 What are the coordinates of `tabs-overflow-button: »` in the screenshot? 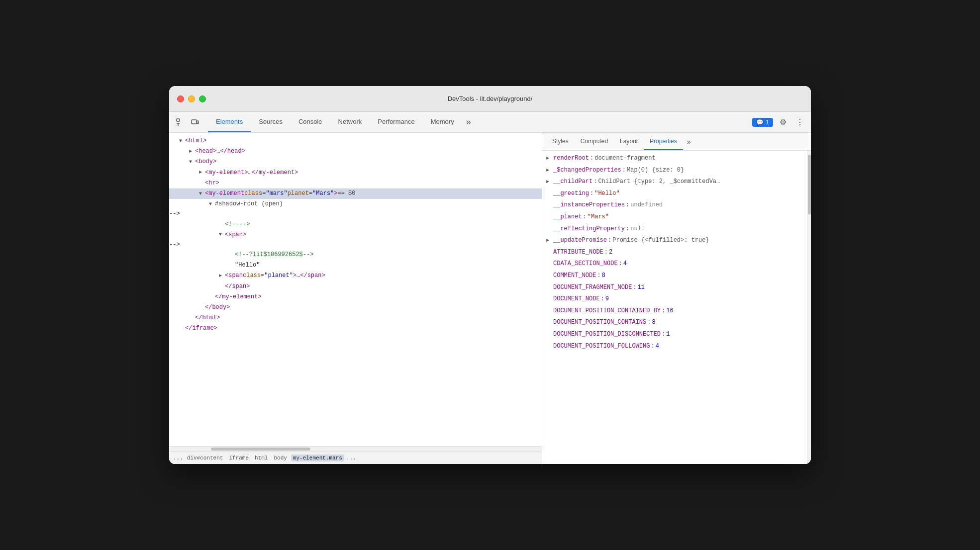 It's located at (469, 122).